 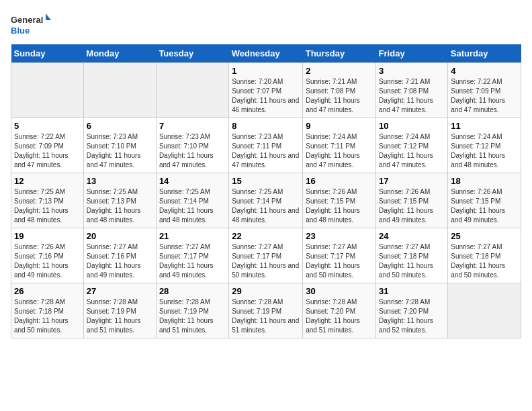 What do you see at coordinates (266, 181) in the screenshot?
I see `day-number: 15` at bounding box center [266, 181].